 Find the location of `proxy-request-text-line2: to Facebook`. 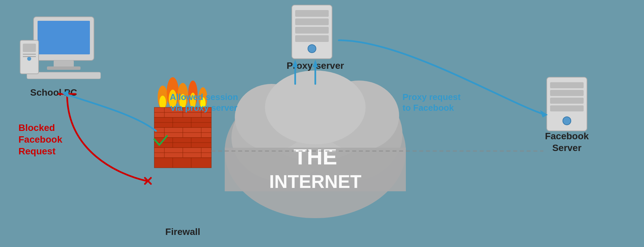

proxy-request-text-line2: to Facebook is located at coordinates (428, 108).